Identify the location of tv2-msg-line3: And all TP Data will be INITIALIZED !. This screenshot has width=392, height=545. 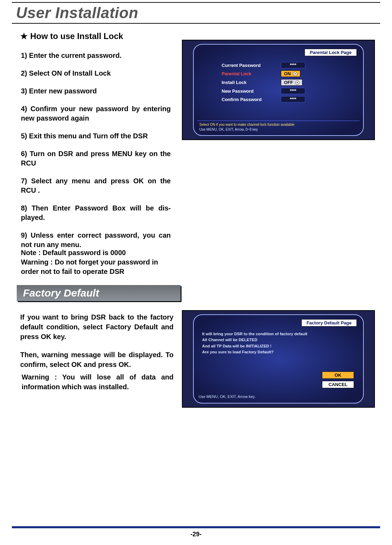
(278, 346).